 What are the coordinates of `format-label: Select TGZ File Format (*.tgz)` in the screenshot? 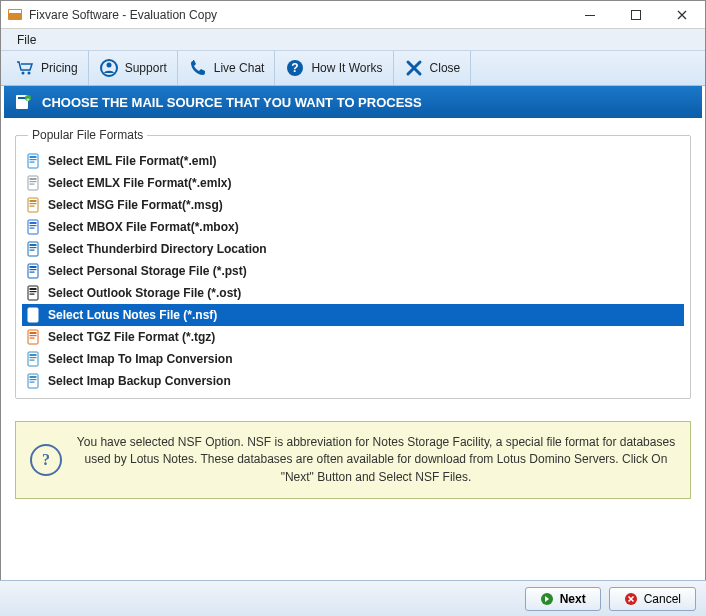 It's located at (132, 337).